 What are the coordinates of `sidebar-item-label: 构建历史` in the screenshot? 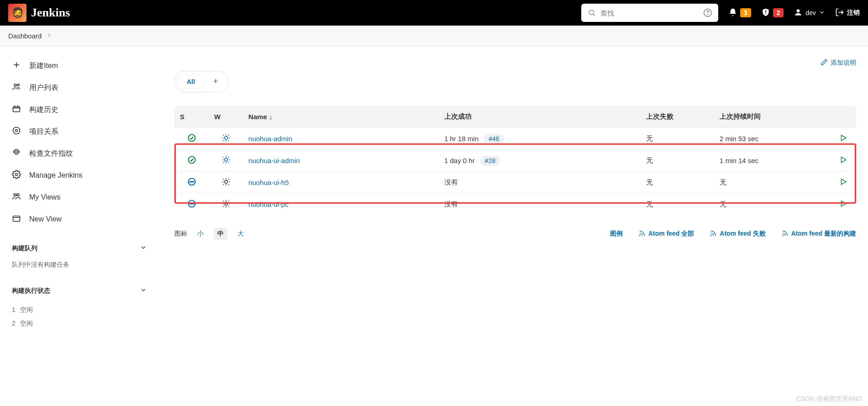 It's located at (44, 110).